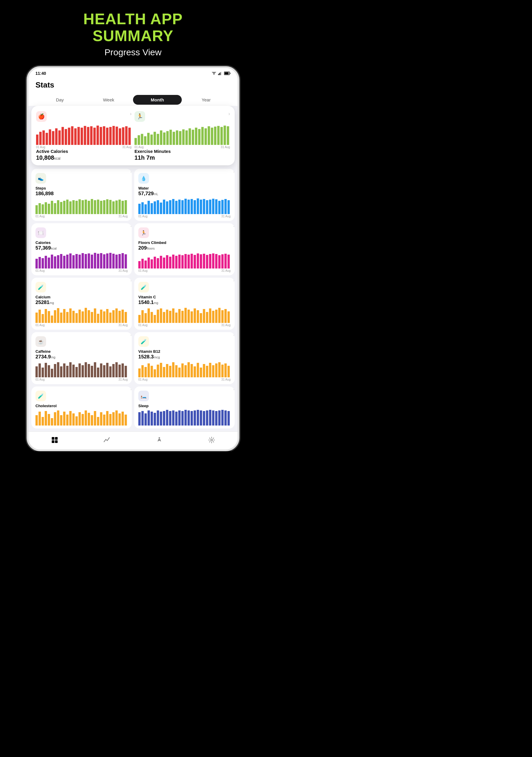 The height and width of the screenshot is (757, 532). What do you see at coordinates (107, 440) in the screenshot?
I see `nav-trends` at bounding box center [107, 440].